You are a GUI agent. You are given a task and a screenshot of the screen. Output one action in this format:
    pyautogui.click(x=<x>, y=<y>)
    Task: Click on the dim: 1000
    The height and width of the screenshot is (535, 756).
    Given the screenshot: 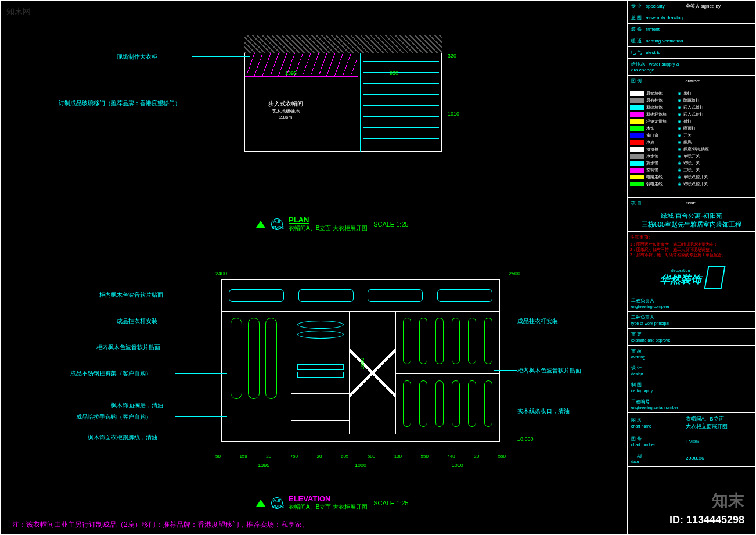 What is the action you would take?
    pyautogui.click(x=361, y=465)
    